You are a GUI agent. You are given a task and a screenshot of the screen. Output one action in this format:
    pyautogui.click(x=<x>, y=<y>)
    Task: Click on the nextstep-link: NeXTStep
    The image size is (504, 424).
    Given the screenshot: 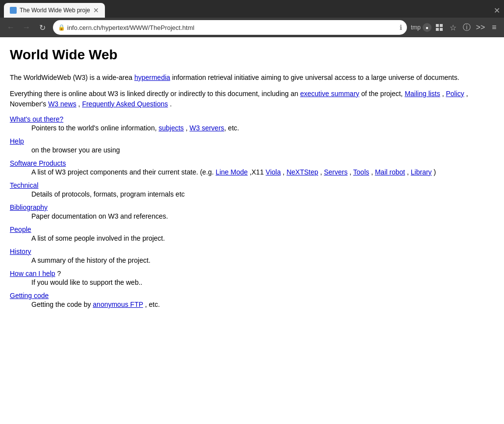 What is the action you would take?
    pyautogui.click(x=302, y=172)
    